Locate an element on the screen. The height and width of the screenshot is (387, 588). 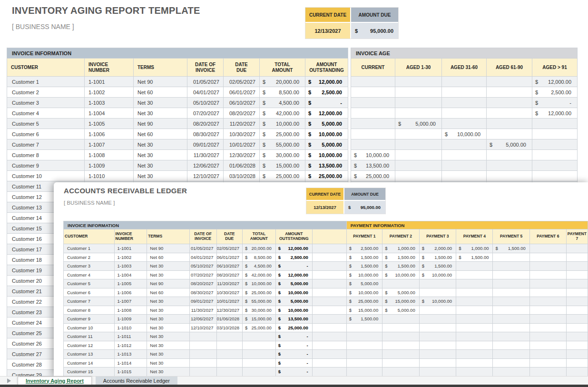
cell-date-of-invoice: 01/05/2027 is located at coordinates (206, 82).